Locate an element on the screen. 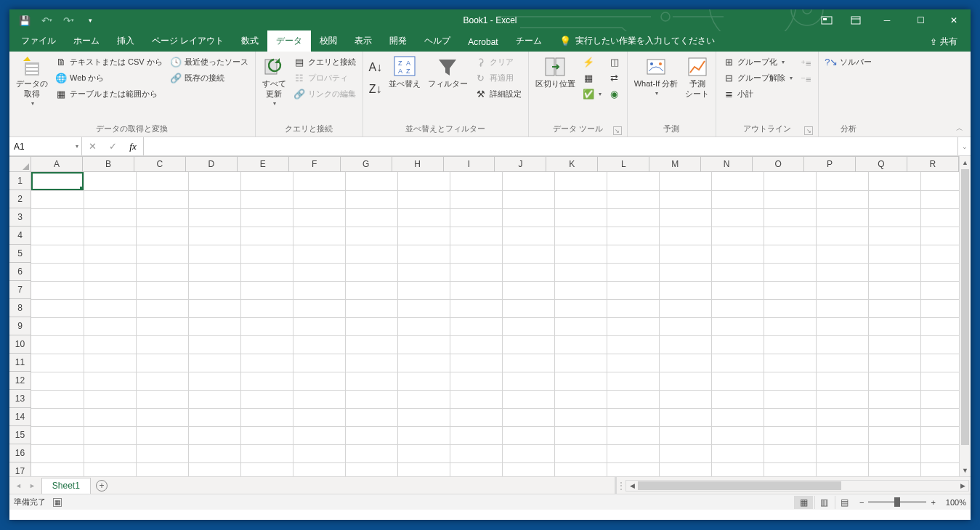 The height and width of the screenshot is (530, 980). row-header-15: 15 is located at coordinates (20, 436).